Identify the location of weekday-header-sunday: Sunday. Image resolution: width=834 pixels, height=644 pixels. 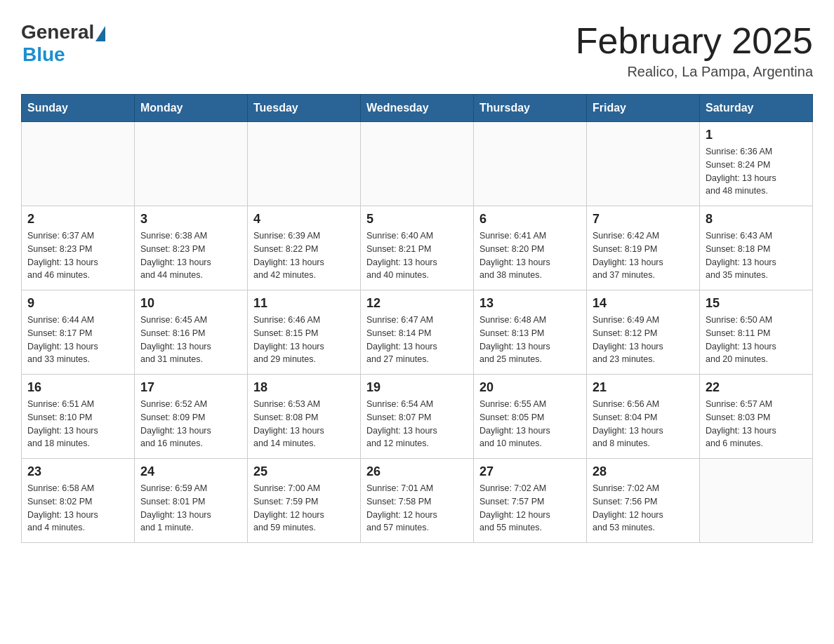
(79, 108).